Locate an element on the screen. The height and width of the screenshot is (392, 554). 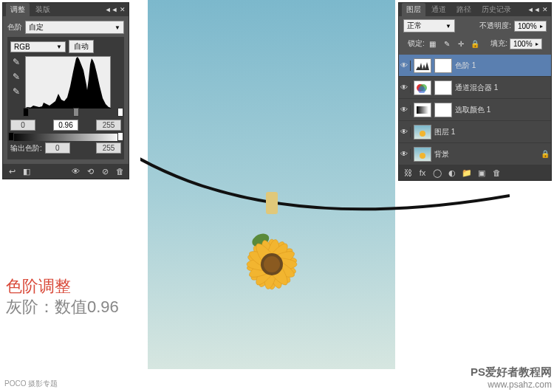
watermark-right: PS爱好者教程网 www.psahz.com is located at coordinates (511, 378).